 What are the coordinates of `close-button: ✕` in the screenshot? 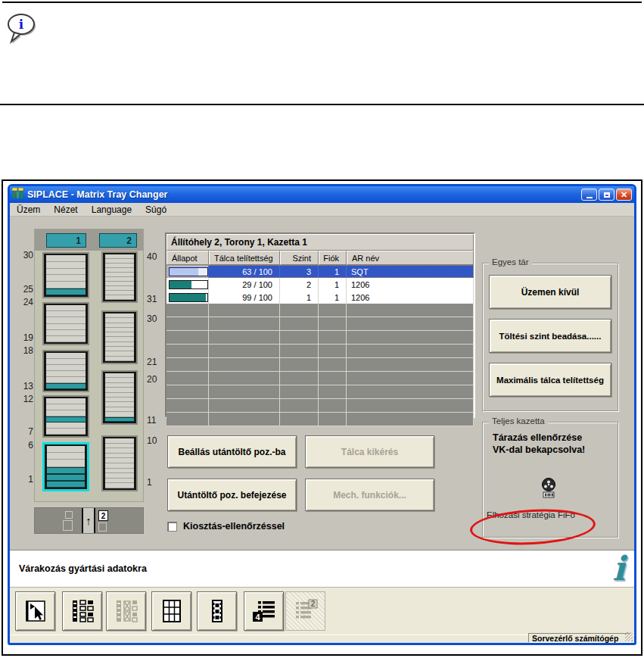 It's located at (624, 195).